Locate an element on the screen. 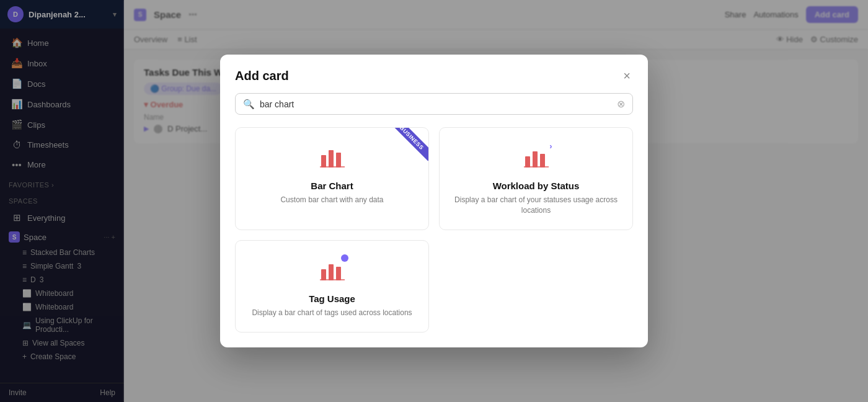  modal-close-button: × is located at coordinates (627, 76).